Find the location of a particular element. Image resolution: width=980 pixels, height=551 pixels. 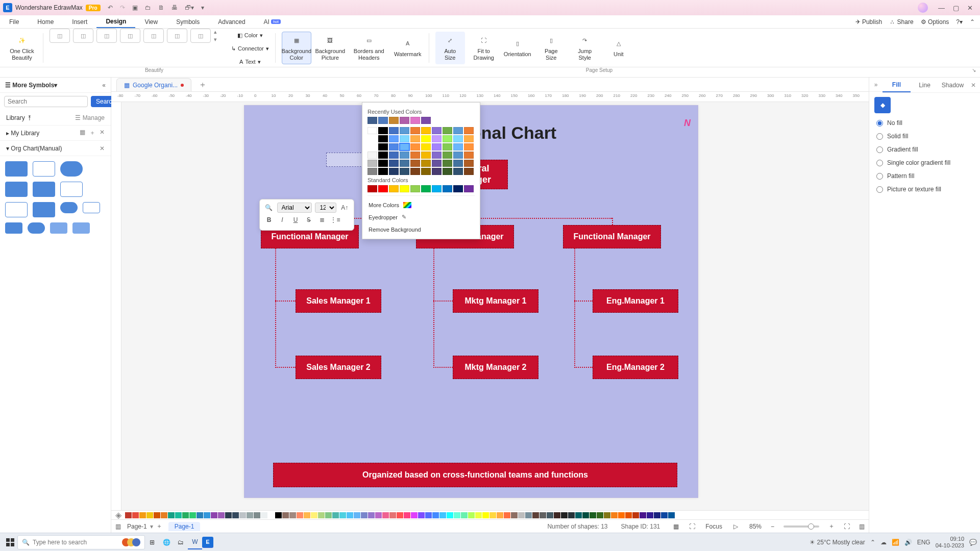

taskbar-word: W is located at coordinates (195, 542).